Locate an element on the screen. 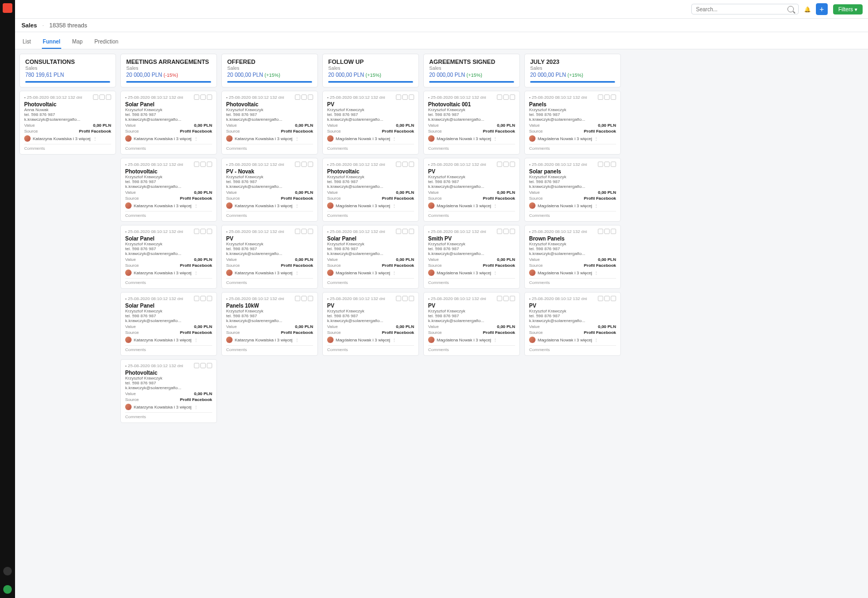  search-box is located at coordinates (745, 9).